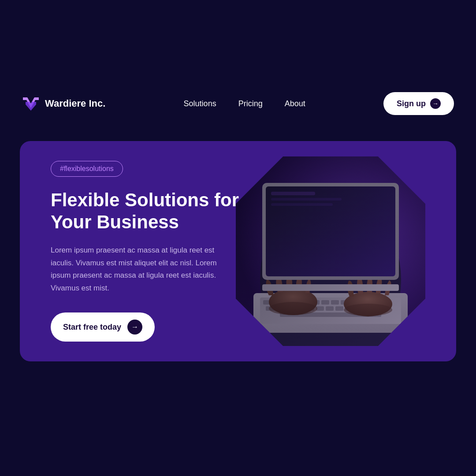  I want to click on hero-description: Lorem ipsum praesent ac massa at ligula …, so click(134, 270).